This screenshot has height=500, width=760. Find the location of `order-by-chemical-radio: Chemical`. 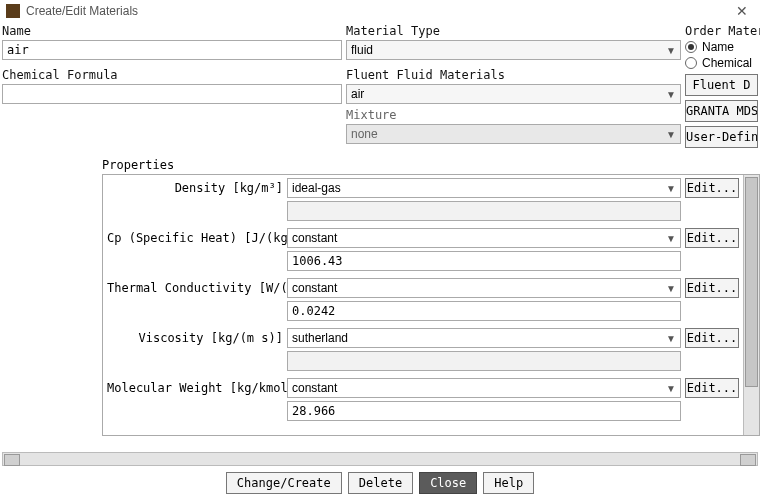

order-by-chemical-radio: Chemical is located at coordinates (722, 63).